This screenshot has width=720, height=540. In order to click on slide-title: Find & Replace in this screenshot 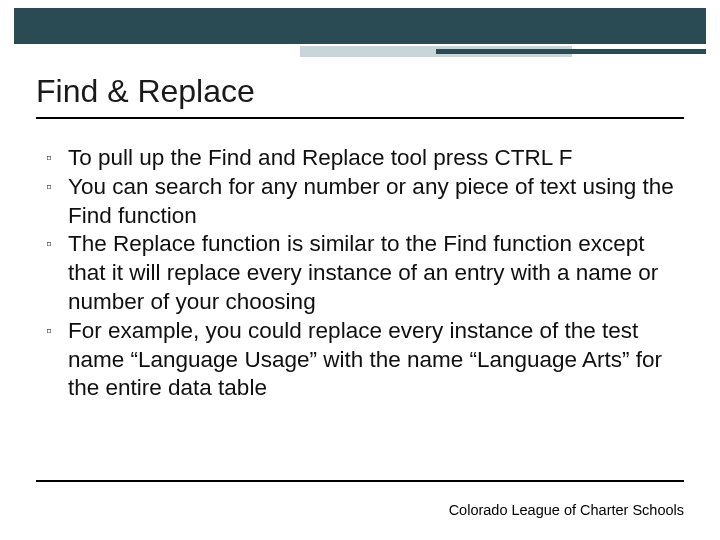, I will do `click(360, 92)`.